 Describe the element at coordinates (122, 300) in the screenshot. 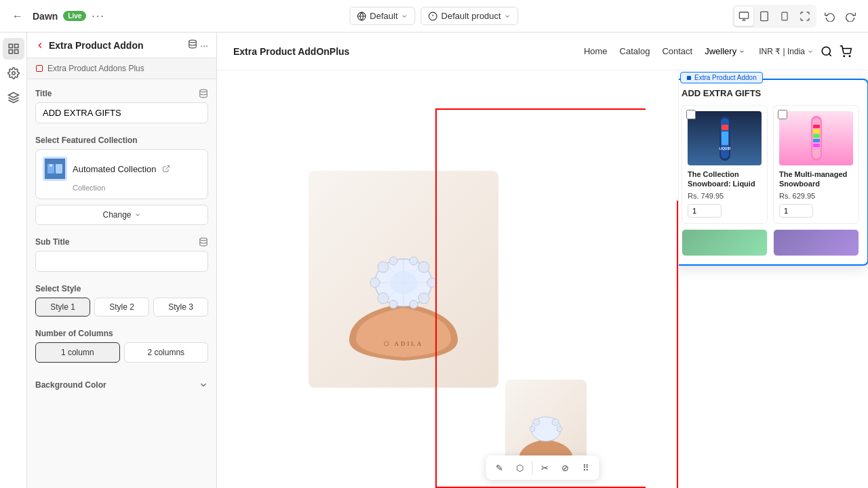

I see `style-section: Select Style Style 1 Style 2 Style 3` at that location.